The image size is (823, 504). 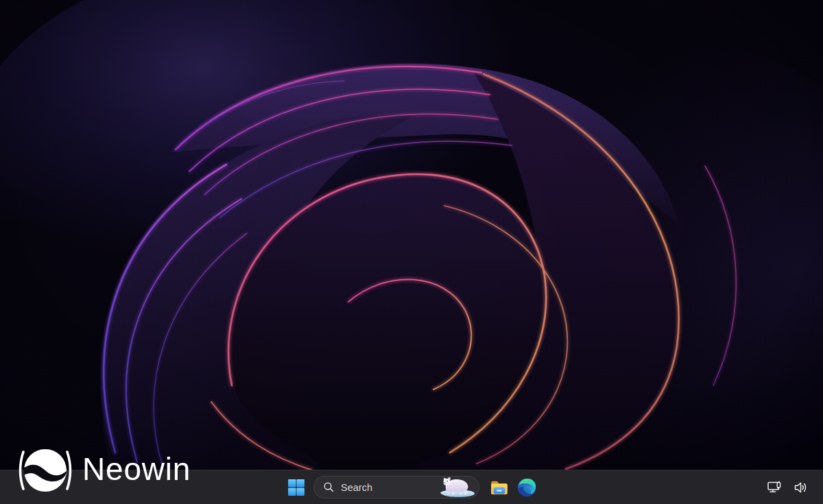 What do you see at coordinates (396, 487) in the screenshot?
I see `search-box: Search` at bounding box center [396, 487].